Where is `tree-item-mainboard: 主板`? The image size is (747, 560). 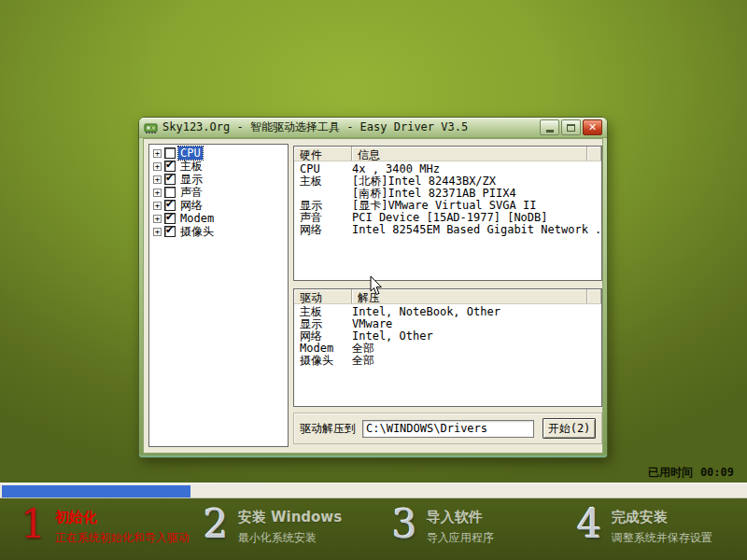
tree-item-mainboard: 主板 is located at coordinates (220, 166).